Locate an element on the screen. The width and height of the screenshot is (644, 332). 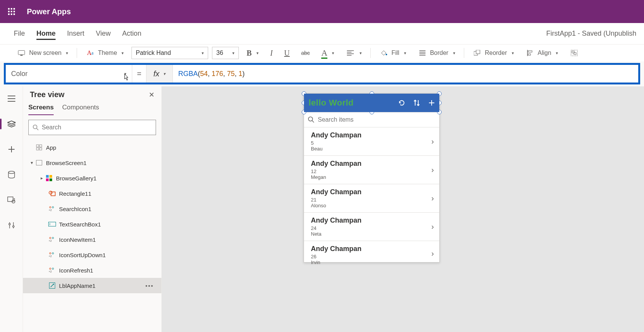
fx-button: fx▾ is located at coordinates (159, 74).